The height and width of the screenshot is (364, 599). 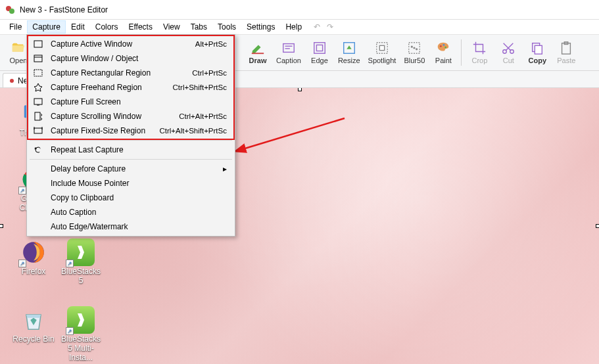 I want to click on firefox-icon: ↗, so click(x=34, y=252).